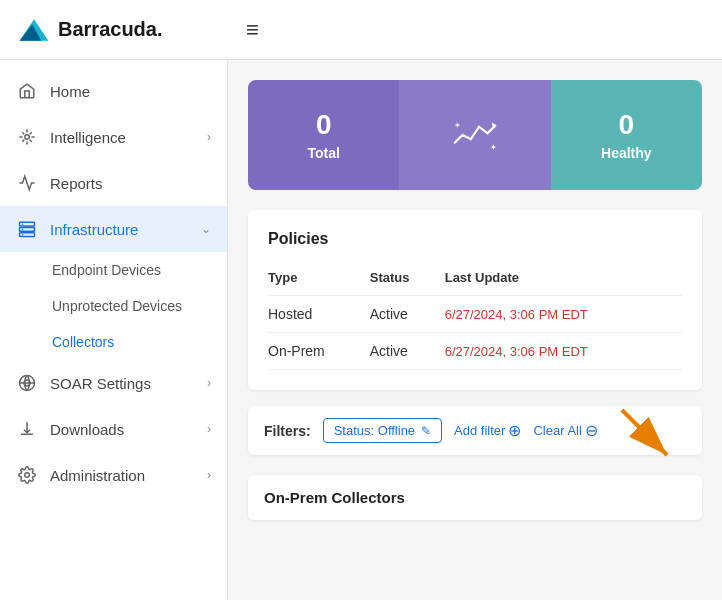 This screenshot has width=722, height=600. Describe the element at coordinates (475, 239) in the screenshot. I see `policies-title: Policies` at that location.